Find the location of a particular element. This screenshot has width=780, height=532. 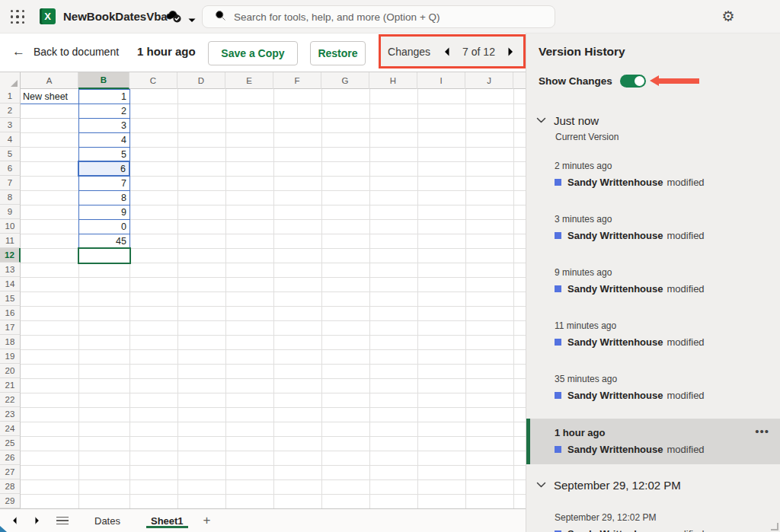

add-sheet-button: + is located at coordinates (207, 521).